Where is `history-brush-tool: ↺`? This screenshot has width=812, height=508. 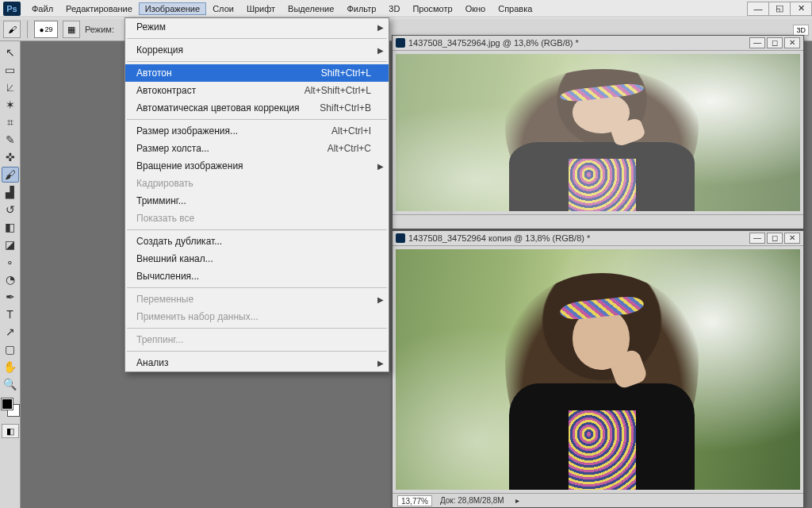 history-brush-tool: ↺ is located at coordinates (10, 210).